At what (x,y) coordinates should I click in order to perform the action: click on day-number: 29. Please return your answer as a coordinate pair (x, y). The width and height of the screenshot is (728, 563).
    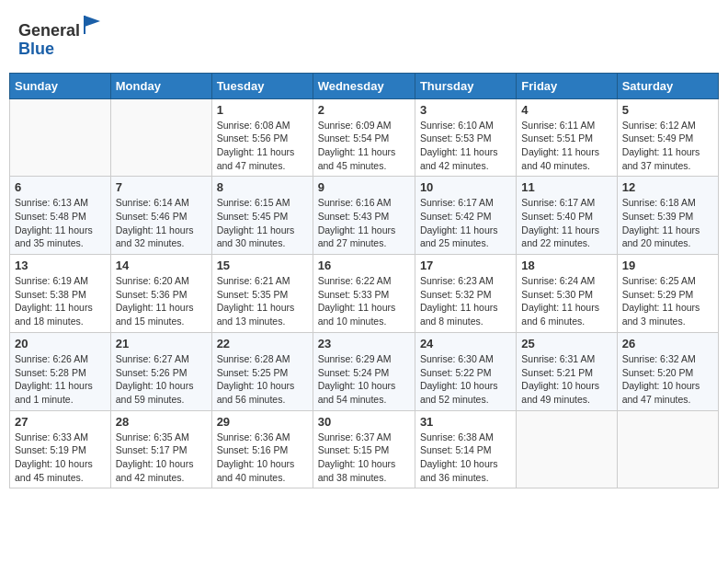
    Looking at the image, I should click on (263, 421).